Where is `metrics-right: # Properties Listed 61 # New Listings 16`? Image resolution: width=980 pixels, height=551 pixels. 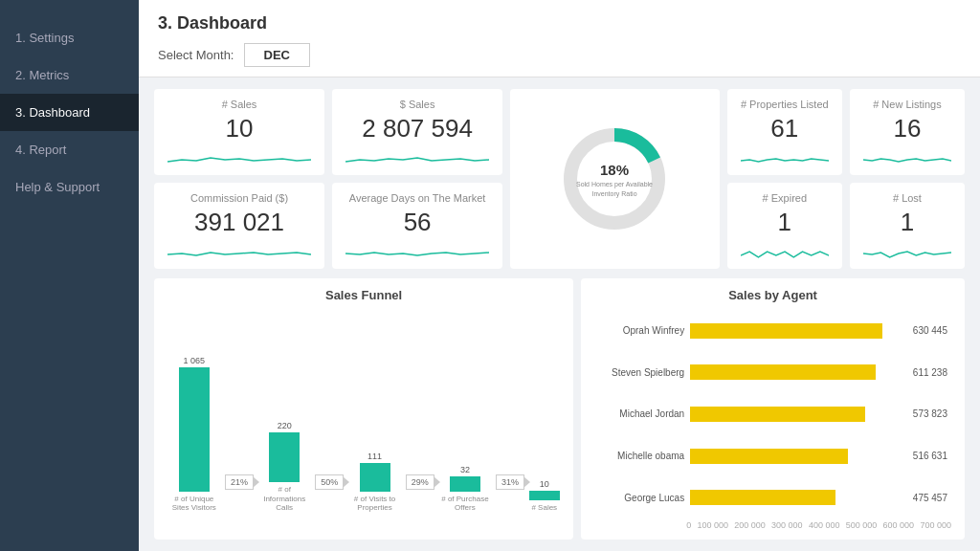
metrics-right: # Properties Listed 61 # New Listings 16 is located at coordinates (846, 179).